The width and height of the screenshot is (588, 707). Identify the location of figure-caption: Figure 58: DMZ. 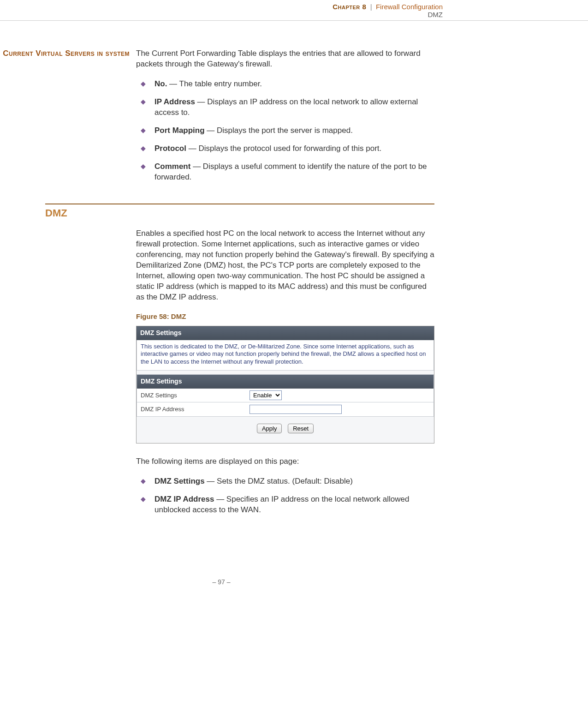
(285, 317).